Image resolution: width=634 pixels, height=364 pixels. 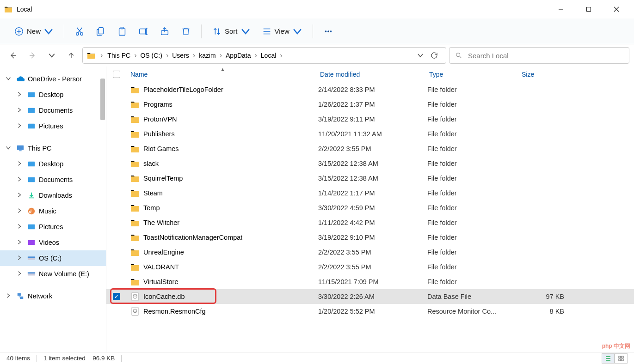 What do you see at coordinates (370, 237) in the screenshot?
I see `table-row: ToastNotificationManagerCompat 3/19/2022…` at bounding box center [370, 237].